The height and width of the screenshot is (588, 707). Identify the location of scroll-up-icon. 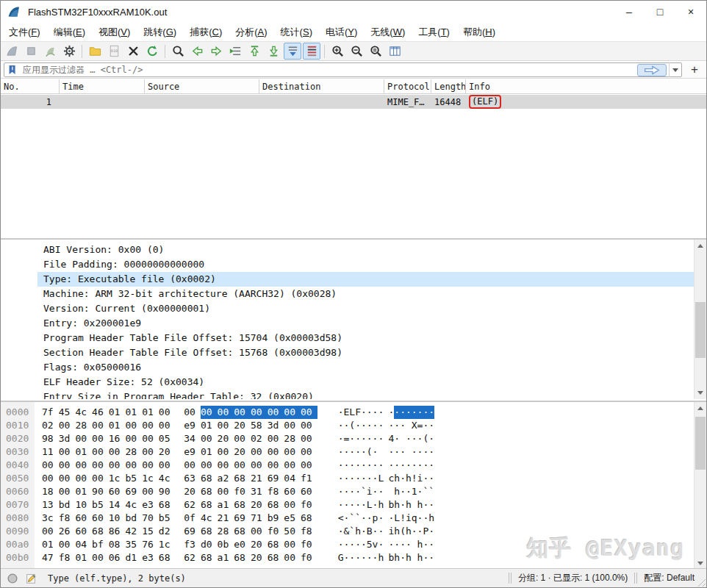
(700, 409).